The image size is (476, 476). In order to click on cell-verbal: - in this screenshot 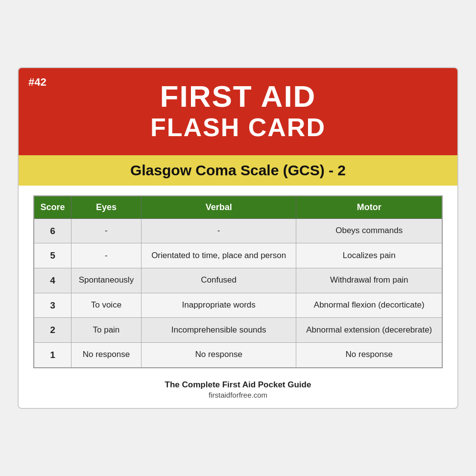, I will do `click(218, 231)`.